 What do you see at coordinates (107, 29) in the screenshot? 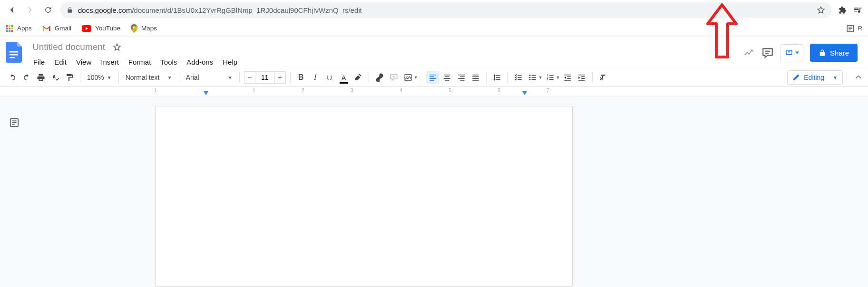
I see `youtube-shortcut-label: YouTube` at bounding box center [107, 29].